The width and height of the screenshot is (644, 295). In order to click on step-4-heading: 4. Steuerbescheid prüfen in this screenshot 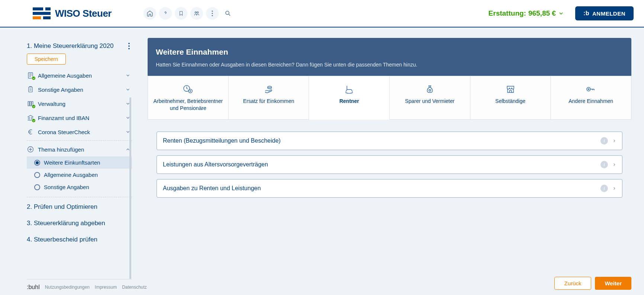, I will do `click(80, 240)`.